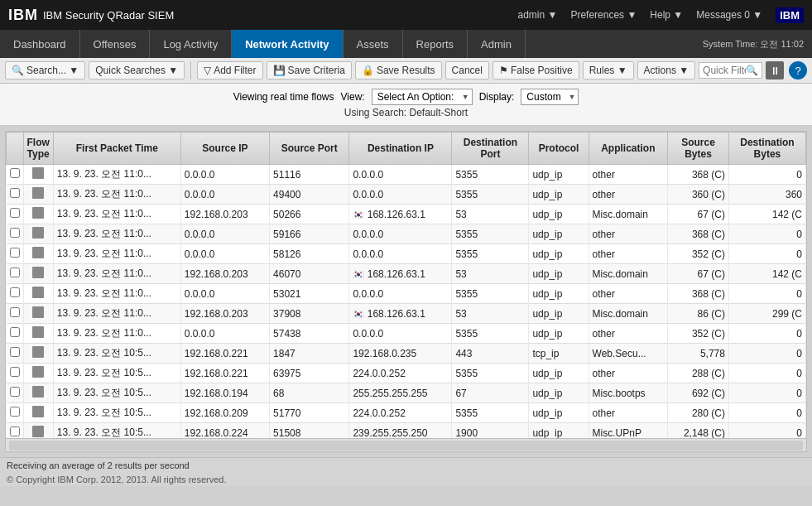 This screenshot has width=812, height=506. I want to click on col-protocol: Protocol, so click(559, 149).